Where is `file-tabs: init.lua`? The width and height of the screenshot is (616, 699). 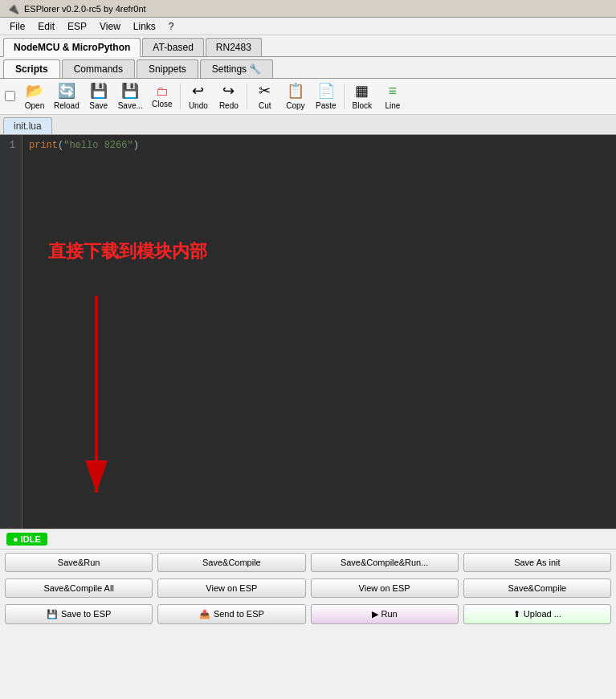 file-tabs: init.lua is located at coordinates (308, 125).